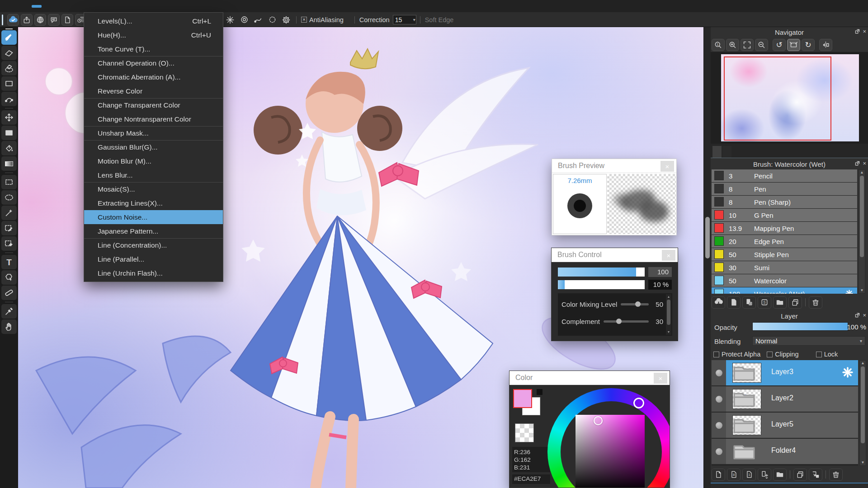 This screenshot has width=868, height=488. Describe the element at coordinates (849, 291) in the screenshot. I see `brush-settings-gear-icon` at that location.